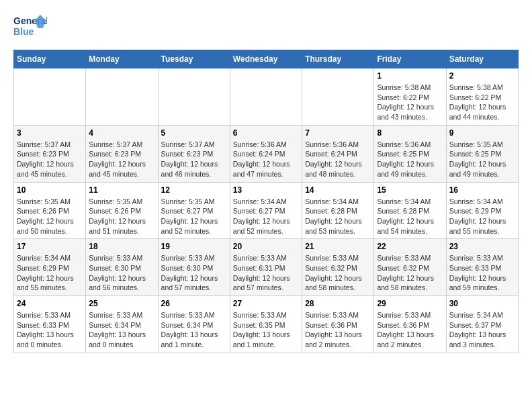  What do you see at coordinates (194, 304) in the screenshot?
I see `day-number: 26` at bounding box center [194, 304].